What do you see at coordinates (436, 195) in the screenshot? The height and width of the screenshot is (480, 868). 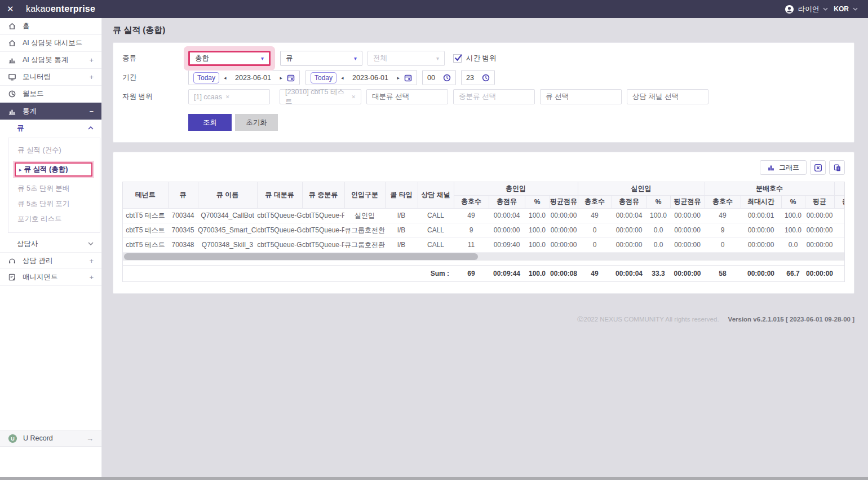 I see `column-header: 상담 채널` at bounding box center [436, 195].